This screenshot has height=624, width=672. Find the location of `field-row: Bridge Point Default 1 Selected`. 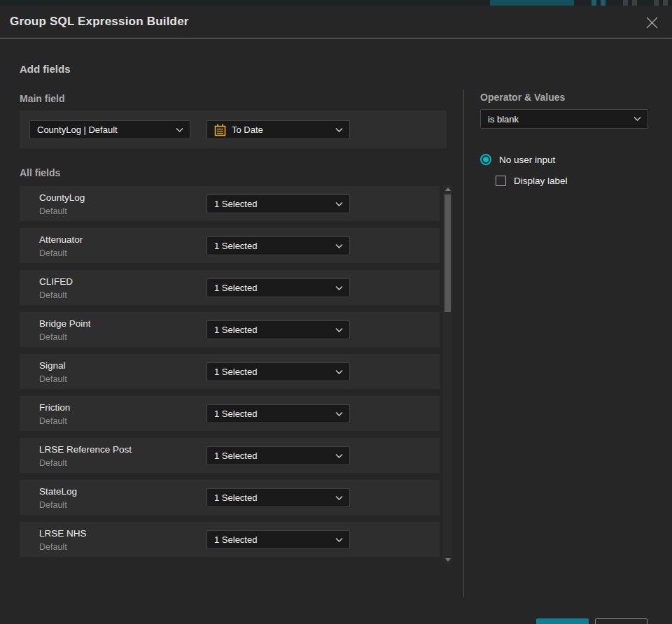

field-row: Bridge Point Default 1 Selected is located at coordinates (230, 329).